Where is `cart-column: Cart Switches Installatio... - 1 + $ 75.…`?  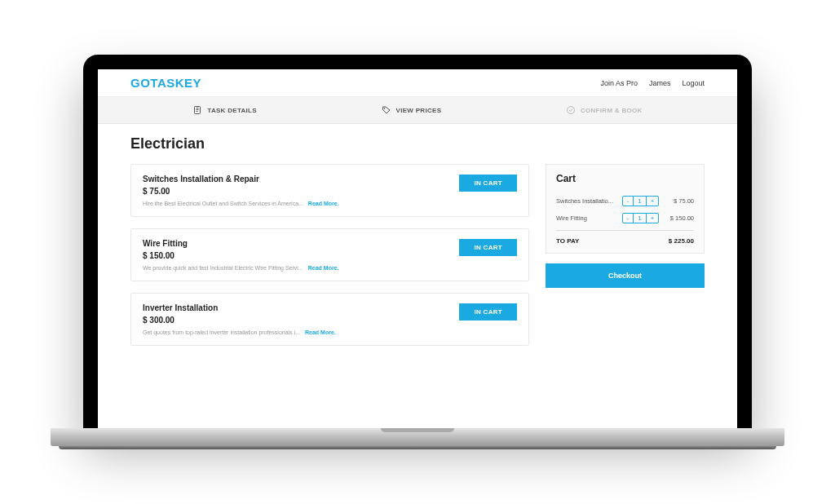
cart-column: Cart Switches Installatio... - 1 + $ 75.… is located at coordinates (625, 226).